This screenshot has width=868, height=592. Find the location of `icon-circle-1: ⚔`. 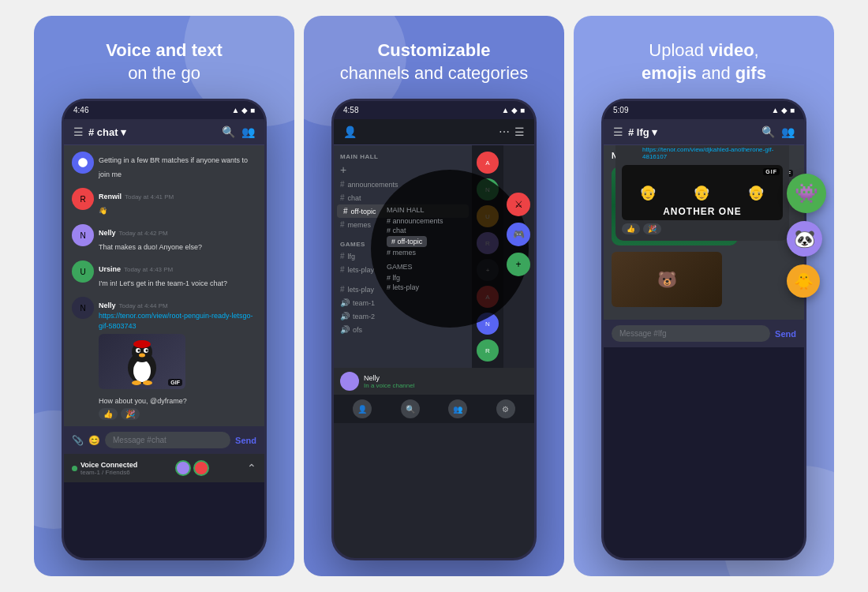

icon-circle-1: ⚔ is located at coordinates (518, 204).